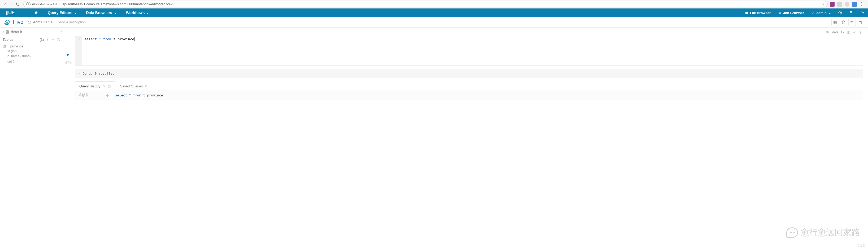 The width and height of the screenshot is (868, 249). I want to click on home-icon, so click(36, 13).